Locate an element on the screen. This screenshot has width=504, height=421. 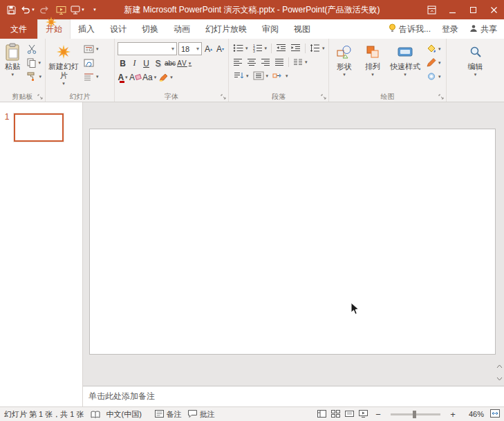
font-size-select: 18 is located at coordinates (190, 48).